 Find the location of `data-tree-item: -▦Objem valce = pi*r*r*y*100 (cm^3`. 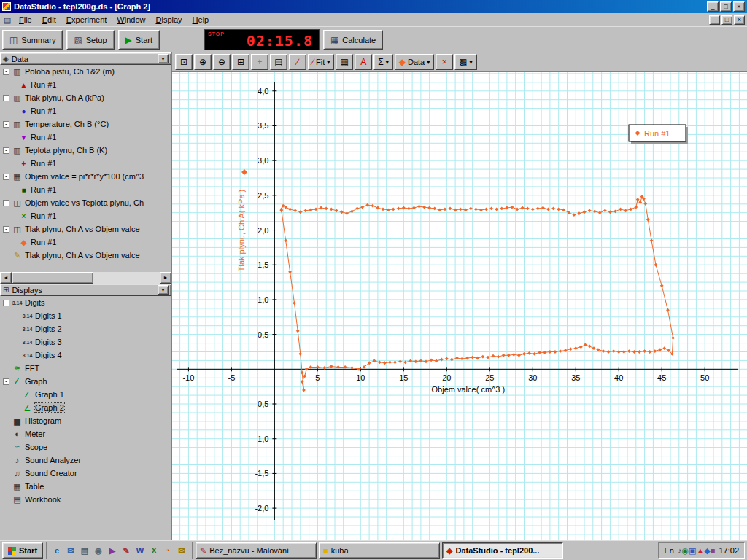

data-tree-item: -▦Objem valce = pi*r*r*y*100 (cm^3 is located at coordinates (86, 176).